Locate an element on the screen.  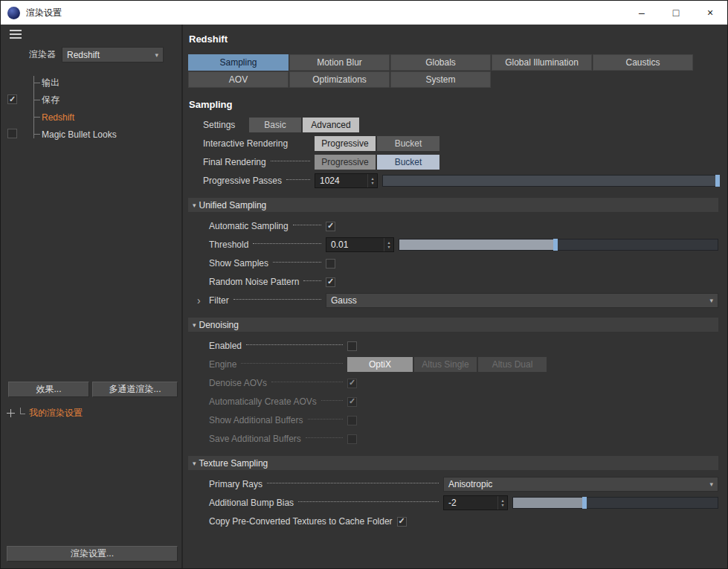
tree-elbow is located at coordinates (22, 411).